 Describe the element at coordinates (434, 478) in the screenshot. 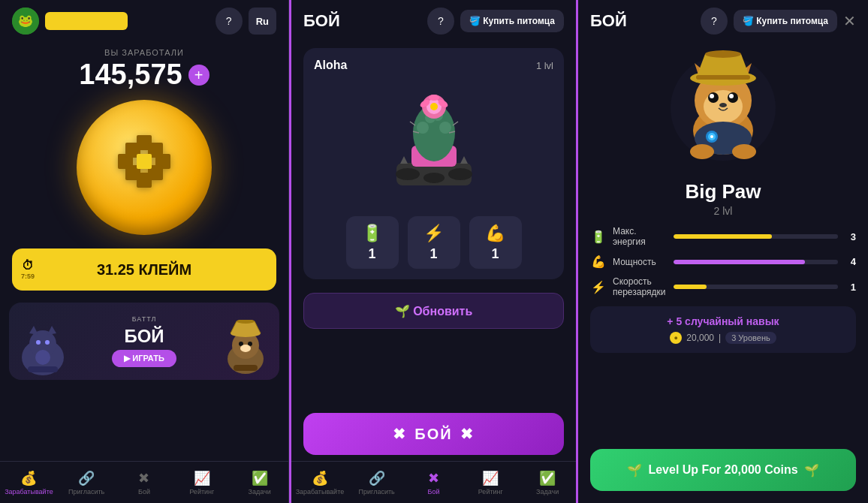

I see `nav2-battle-icon: ✖` at that location.